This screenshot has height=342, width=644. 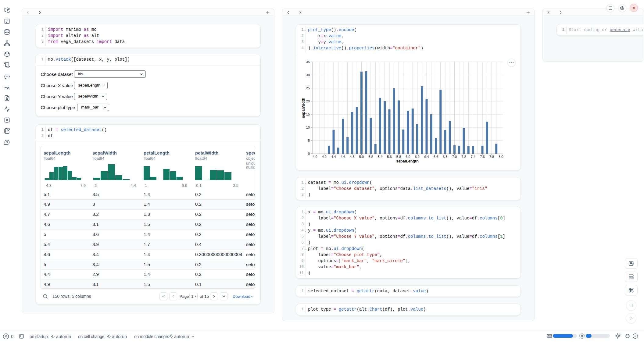 I want to click on svg-text: 7.0, so click(x=454, y=157).